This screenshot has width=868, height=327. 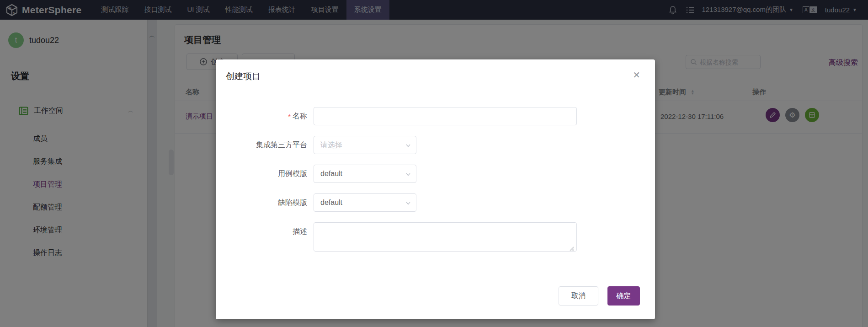 What do you see at coordinates (261, 231) in the screenshot?
I see `description-field-label: 描述` at bounding box center [261, 231].